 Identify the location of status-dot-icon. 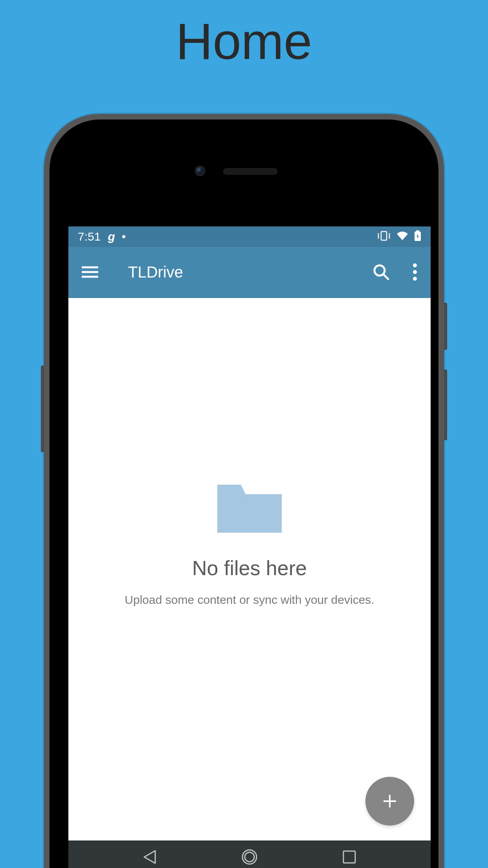
(124, 237).